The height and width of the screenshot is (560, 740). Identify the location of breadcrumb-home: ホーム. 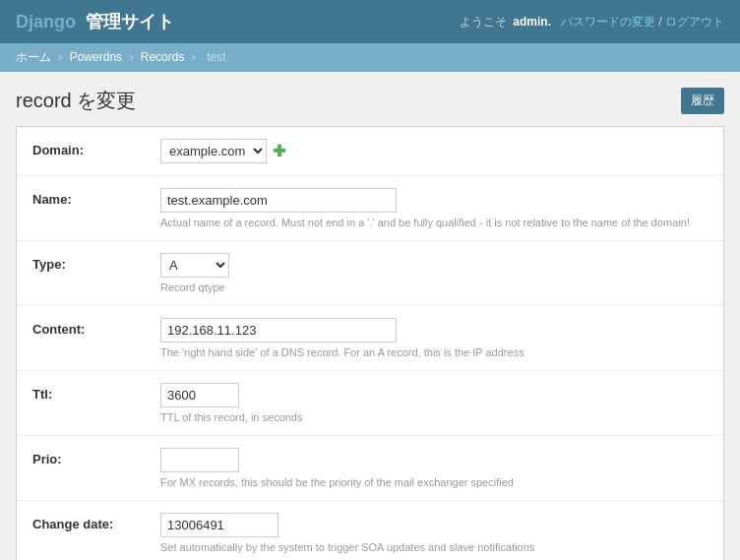
(33, 57).